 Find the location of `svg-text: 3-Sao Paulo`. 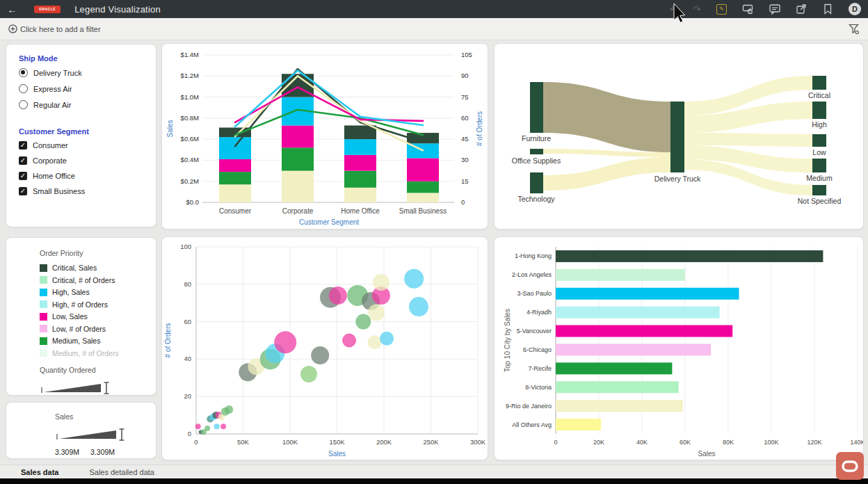

svg-text: 3-Sao Paulo is located at coordinates (534, 293).